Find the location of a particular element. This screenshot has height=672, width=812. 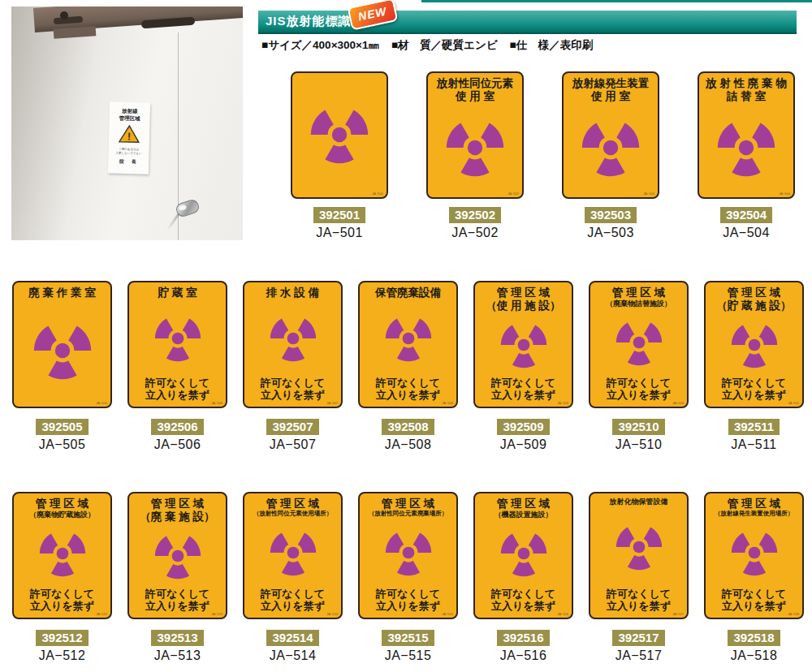

product-card: 管 理 区 域（使 用 施 設）許可なくして立入りを禁ずJA−509392509… is located at coordinates (523, 367).